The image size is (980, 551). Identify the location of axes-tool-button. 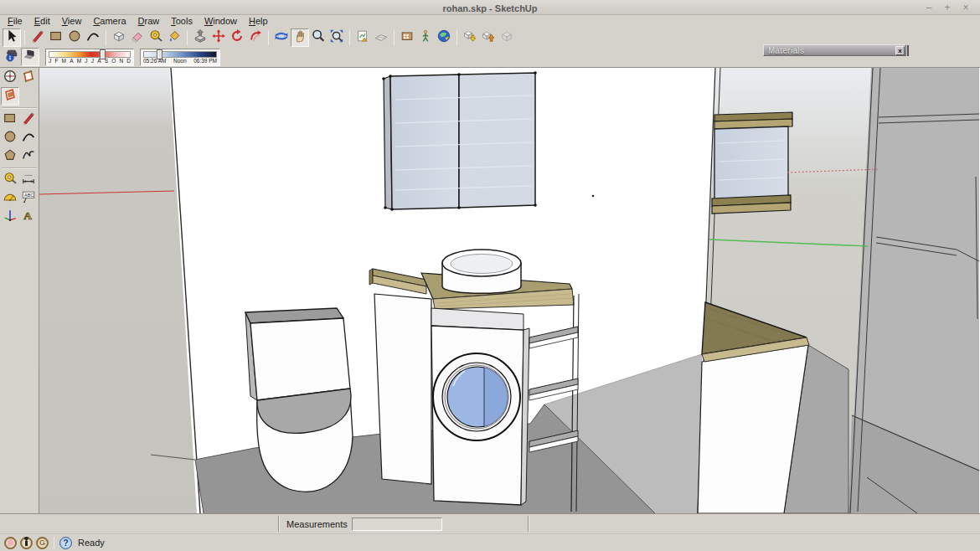
(10, 217).